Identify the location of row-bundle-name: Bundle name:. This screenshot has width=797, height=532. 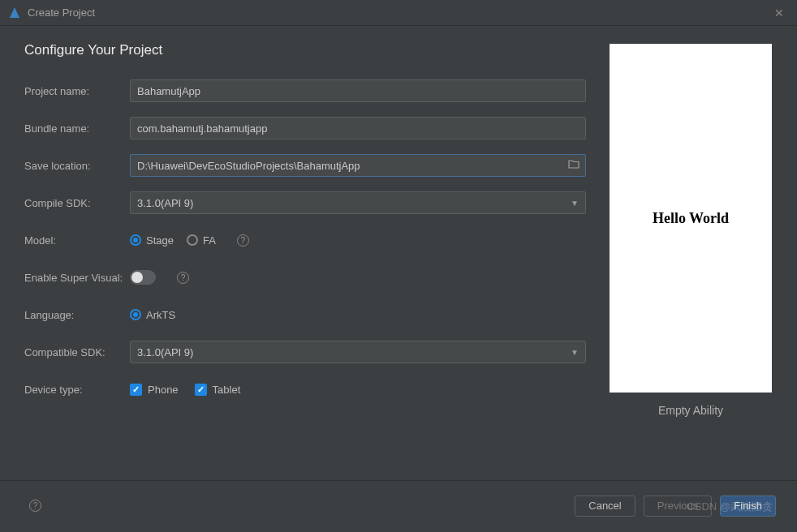
(305, 128).